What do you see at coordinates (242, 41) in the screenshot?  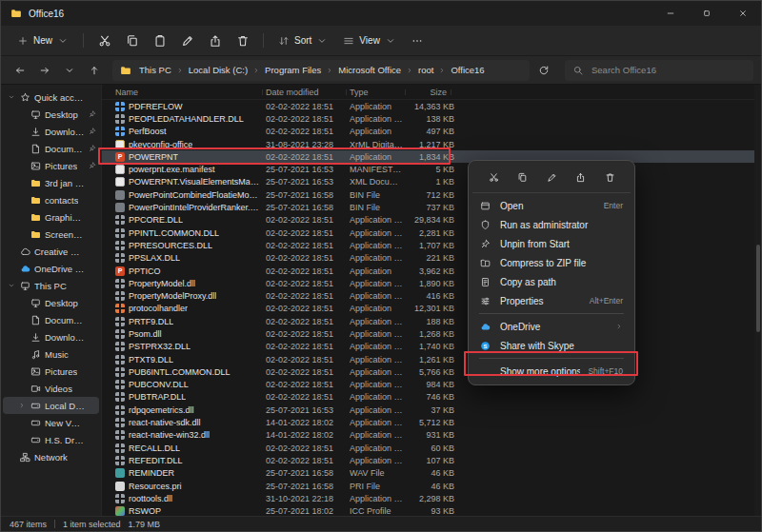 I see `delete-button` at bounding box center [242, 41].